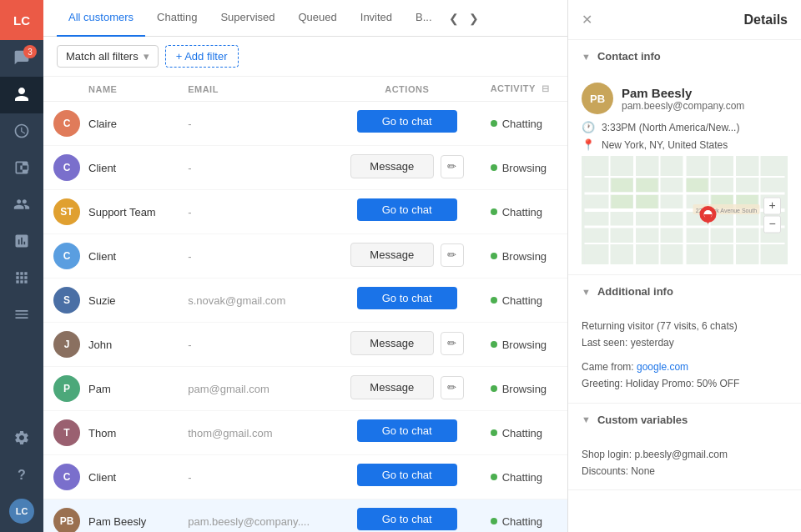 Image resolution: width=801 pixels, height=532 pixels. I want to click on additional-info-header: ▼ Additional info, so click(684, 292).